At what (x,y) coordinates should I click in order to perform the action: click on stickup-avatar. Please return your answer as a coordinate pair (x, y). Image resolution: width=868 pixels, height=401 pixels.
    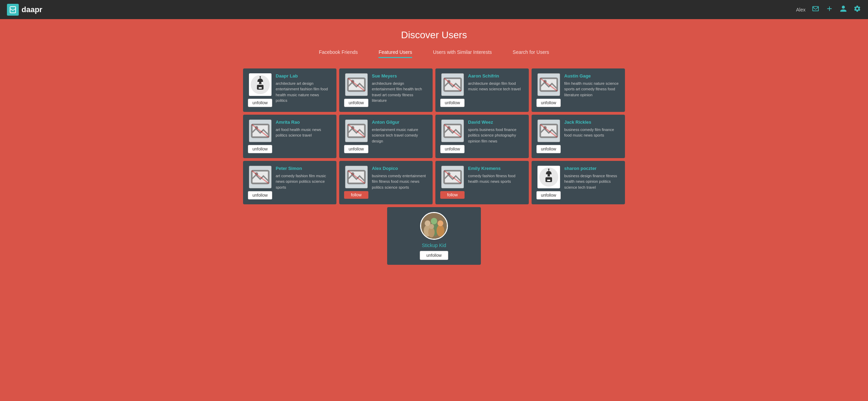
    Looking at the image, I should click on (434, 226).